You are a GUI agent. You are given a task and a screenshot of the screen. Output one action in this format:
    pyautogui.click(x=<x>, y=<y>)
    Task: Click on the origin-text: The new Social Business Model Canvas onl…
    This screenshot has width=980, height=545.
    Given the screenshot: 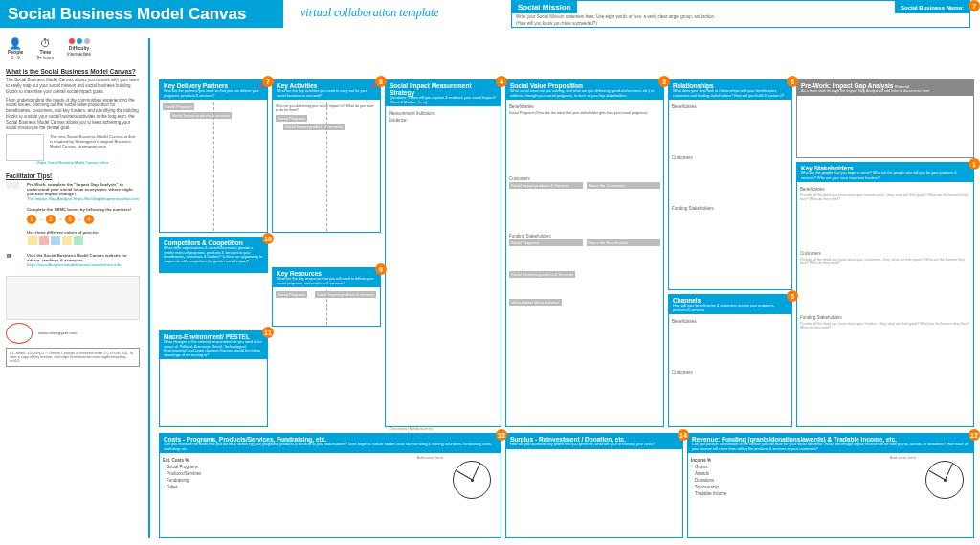 What is the action you would take?
    pyautogui.click(x=93, y=148)
    